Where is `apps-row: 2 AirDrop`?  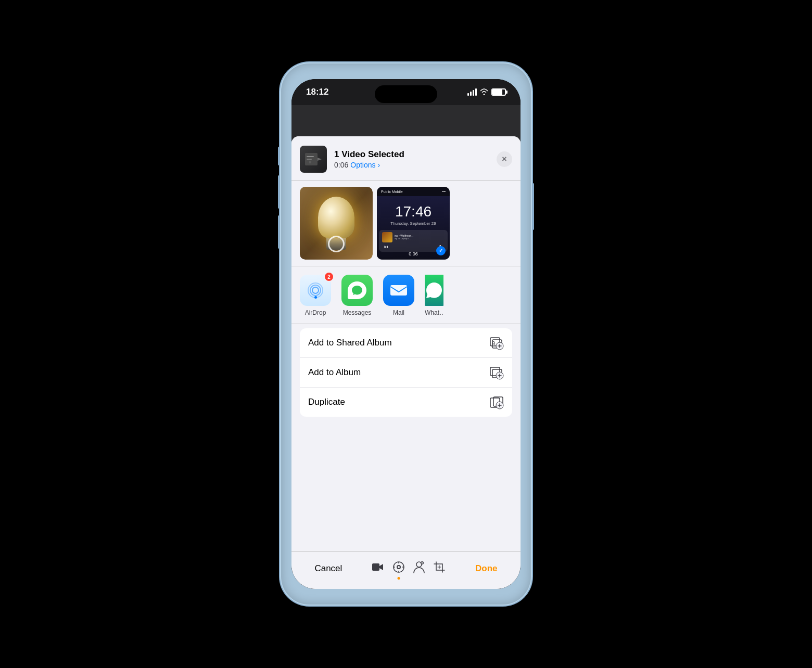 apps-row: 2 AirDrop is located at coordinates (406, 296).